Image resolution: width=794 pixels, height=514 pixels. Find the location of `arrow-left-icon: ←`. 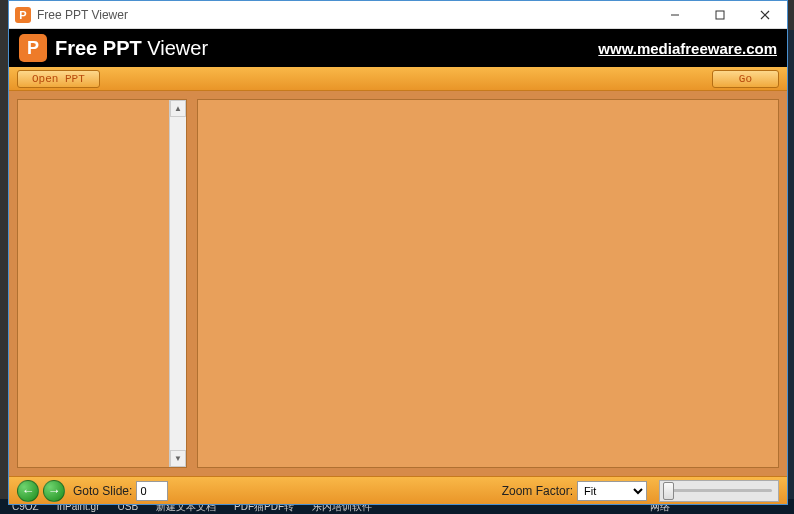

arrow-left-icon: ← is located at coordinates (28, 490).